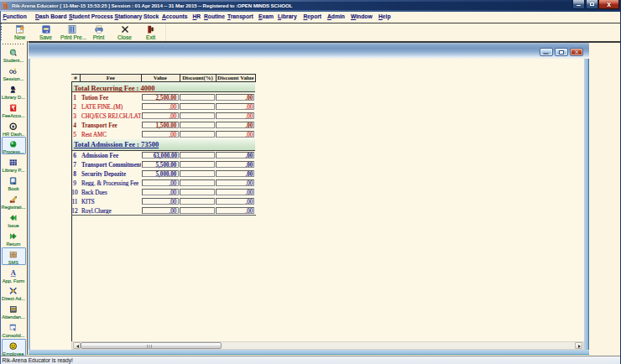 This screenshot has height=364, width=621. I want to click on svg-text: A, so click(13, 273).